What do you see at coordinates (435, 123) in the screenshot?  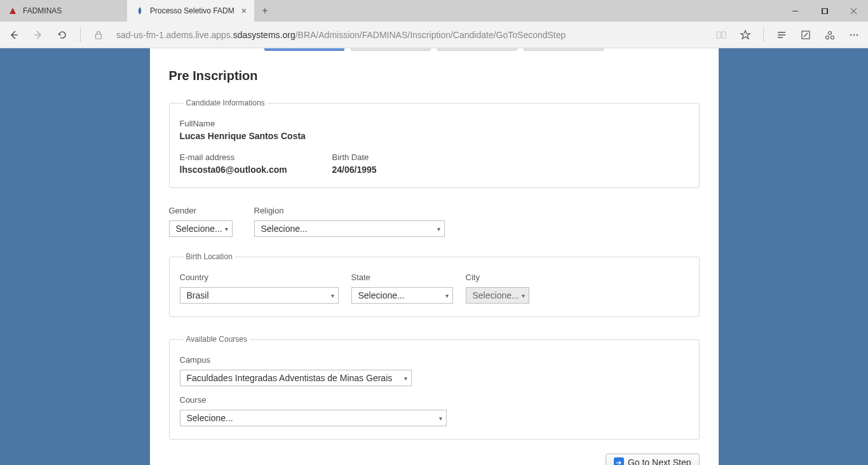 I see `fullname-label: FullName` at bounding box center [435, 123].